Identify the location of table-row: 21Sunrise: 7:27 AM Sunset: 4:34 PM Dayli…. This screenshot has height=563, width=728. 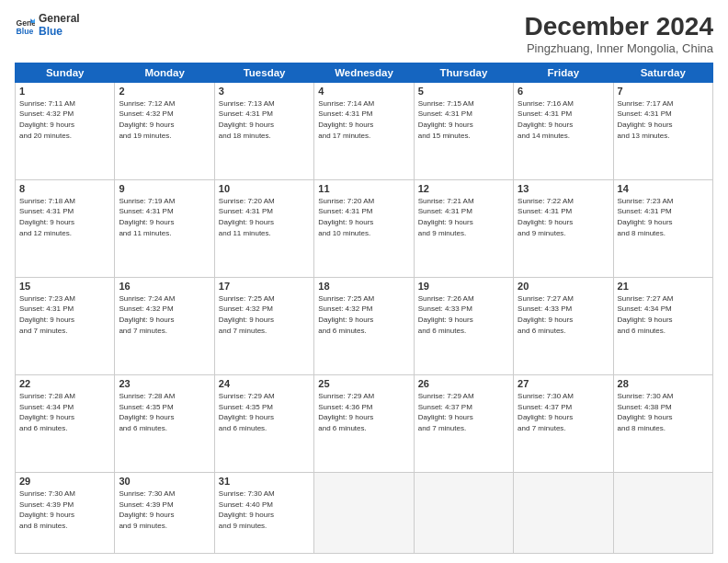
(663, 326).